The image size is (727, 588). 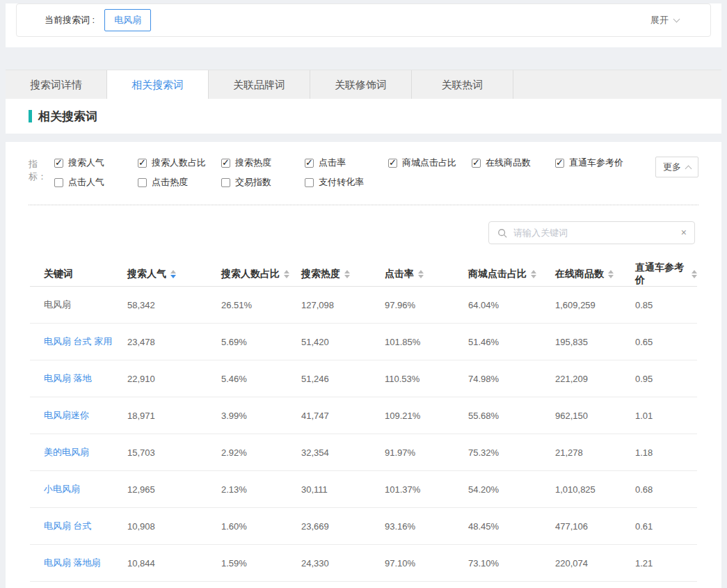 What do you see at coordinates (426, 526) in the screenshot?
I see `value-cell: 93.16%` at bounding box center [426, 526].